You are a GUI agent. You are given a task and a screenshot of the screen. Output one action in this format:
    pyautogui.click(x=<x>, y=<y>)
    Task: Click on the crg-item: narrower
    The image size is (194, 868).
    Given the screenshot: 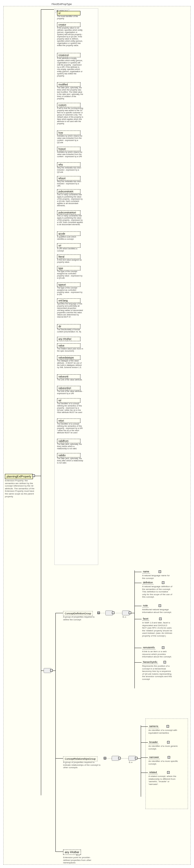 What is the action you would take?
    pyautogui.click(x=154, y=757)
    